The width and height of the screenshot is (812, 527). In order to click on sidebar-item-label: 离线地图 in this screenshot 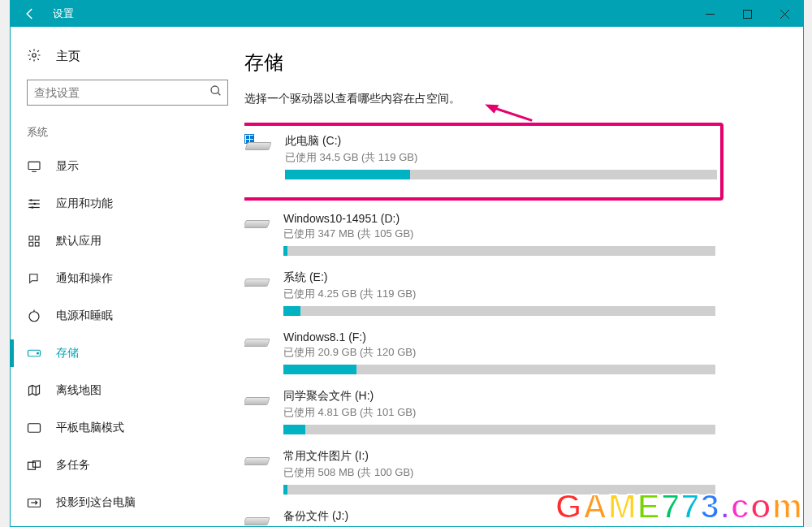, I will do `click(79, 391)`.